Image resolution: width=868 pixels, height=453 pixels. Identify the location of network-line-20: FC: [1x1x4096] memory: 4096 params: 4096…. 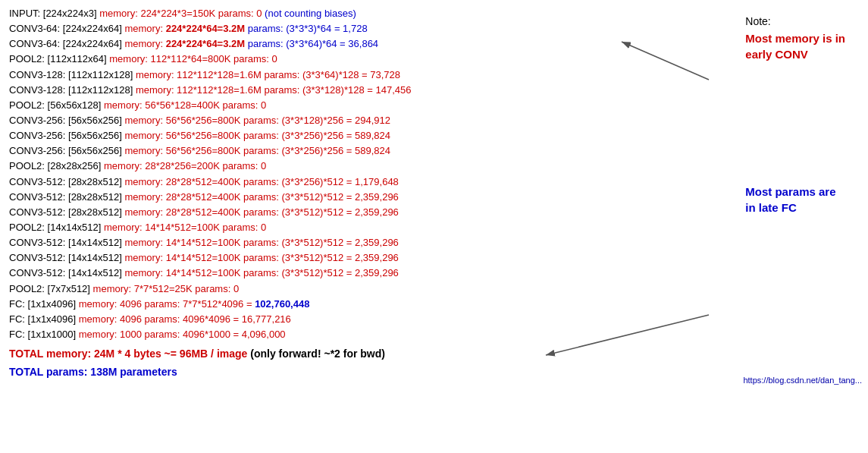
(434, 319).